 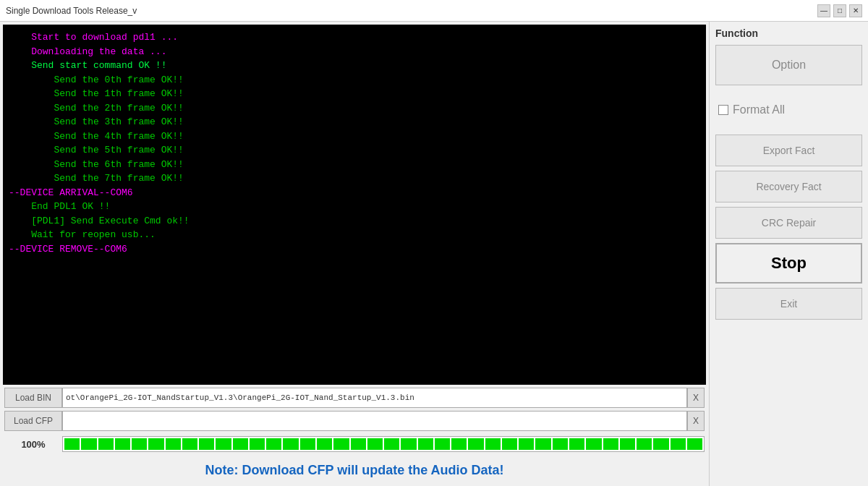 I want to click on load-cfp-clear: X, so click(x=696, y=421).